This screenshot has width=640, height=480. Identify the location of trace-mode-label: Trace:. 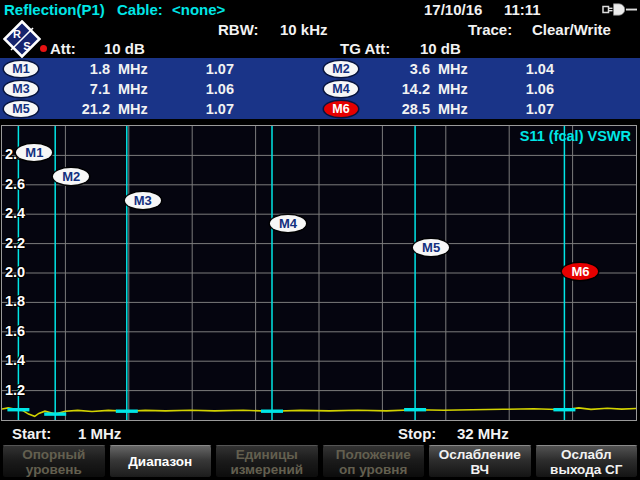
(490, 30).